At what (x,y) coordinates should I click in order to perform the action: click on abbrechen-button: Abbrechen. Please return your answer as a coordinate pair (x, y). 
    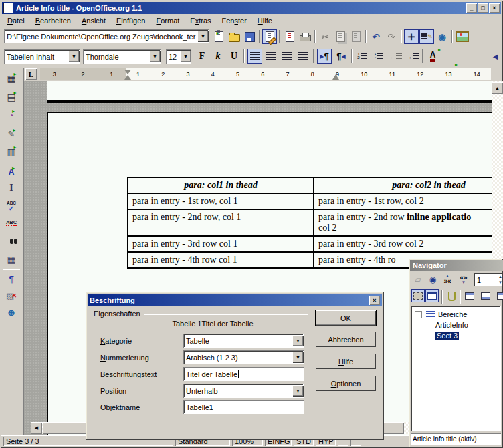
    Looking at the image, I should click on (346, 340).